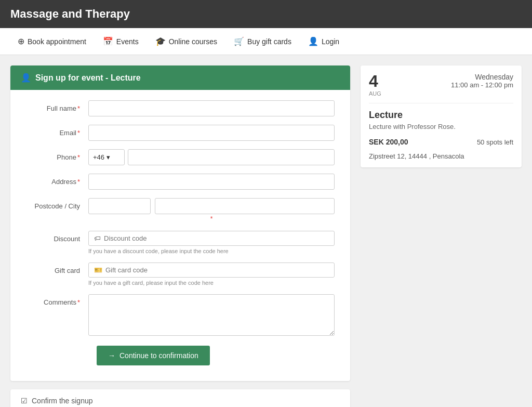 This screenshot has width=532, height=407. Describe the element at coordinates (211, 283) in the screenshot. I see `gift-card-hint: If you have a gift card, please input th…` at that location.